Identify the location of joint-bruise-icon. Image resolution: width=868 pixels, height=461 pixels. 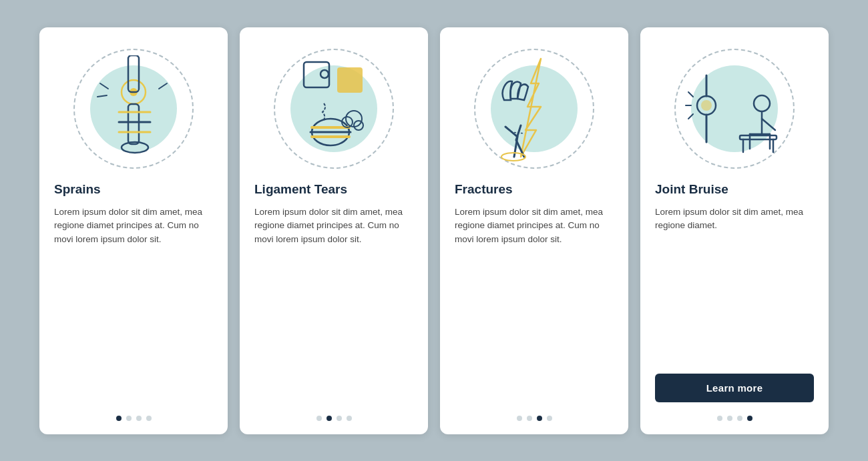
(734, 109).